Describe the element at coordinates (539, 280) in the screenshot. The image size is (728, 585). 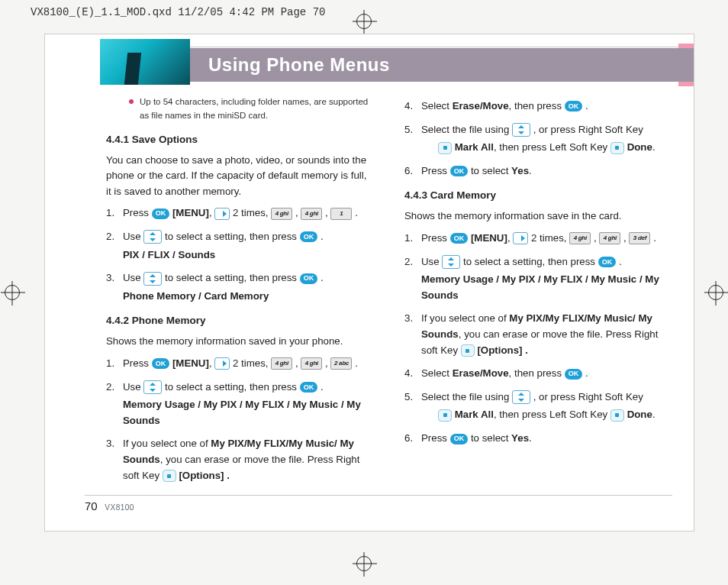
I see `step-443-2: Use to select a setting, then press OK .…` at that location.